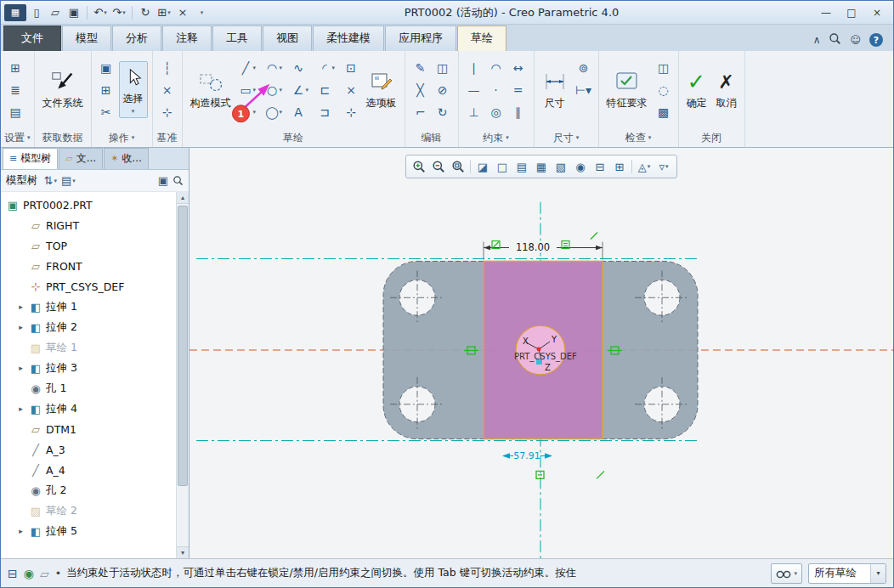 The image size is (894, 588). Describe the element at coordinates (584, 90) in the screenshot. I see `baseline-dimension-button: ⊢▾` at that location.